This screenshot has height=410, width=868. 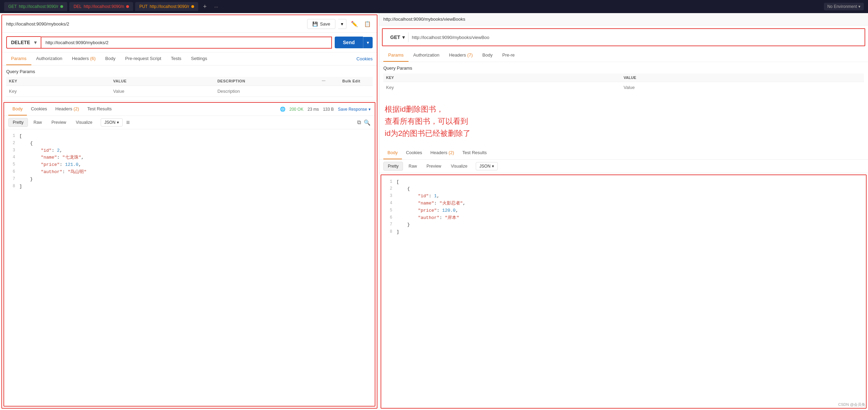 I want to click on save-dropdown-arrow: ▾, so click(x=342, y=24).